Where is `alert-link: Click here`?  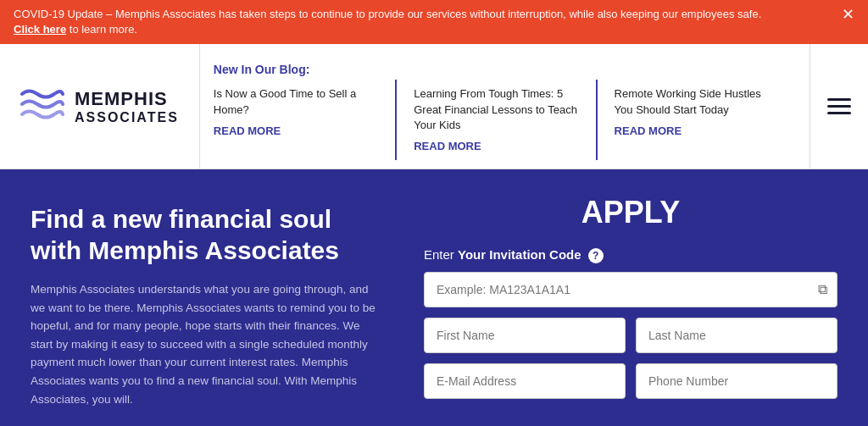 alert-link: Click here is located at coordinates (40, 29).